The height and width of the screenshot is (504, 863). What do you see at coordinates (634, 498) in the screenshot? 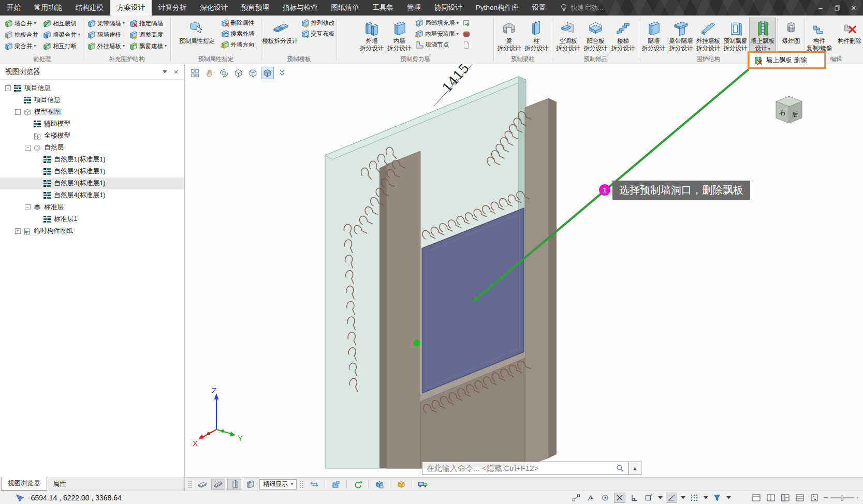
I see `perpendicular-snap-icon` at bounding box center [634, 498].